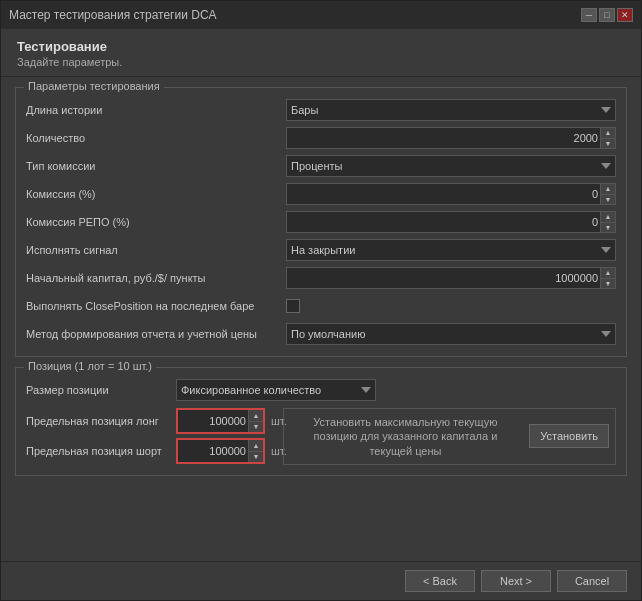 The image size is (642, 601). I want to click on commission-spinner: ▲ ▼, so click(451, 194).